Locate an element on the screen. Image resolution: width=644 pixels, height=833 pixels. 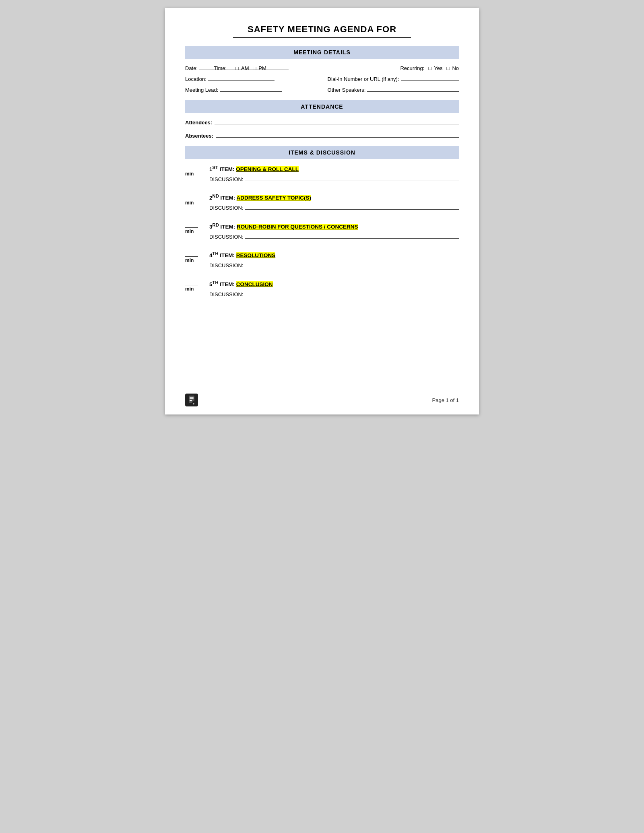
pm-label: PM is located at coordinates (262, 68).